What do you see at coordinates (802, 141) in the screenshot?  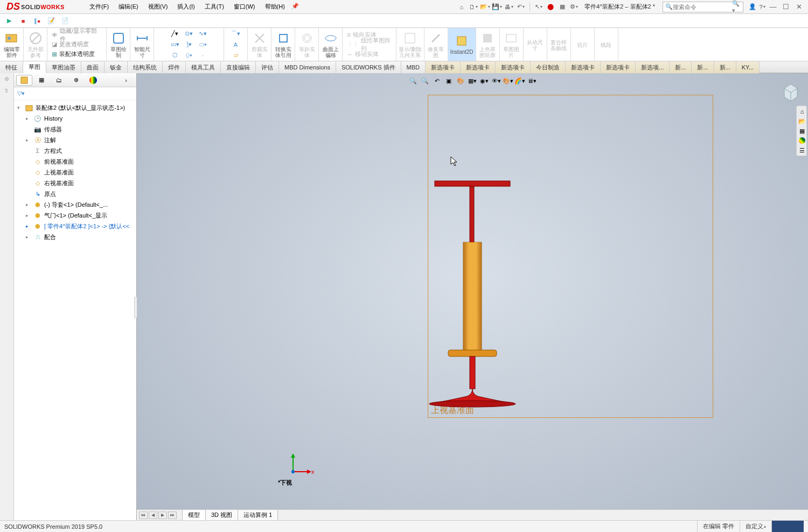 I see `appearances-tab-icon` at bounding box center [802, 141].